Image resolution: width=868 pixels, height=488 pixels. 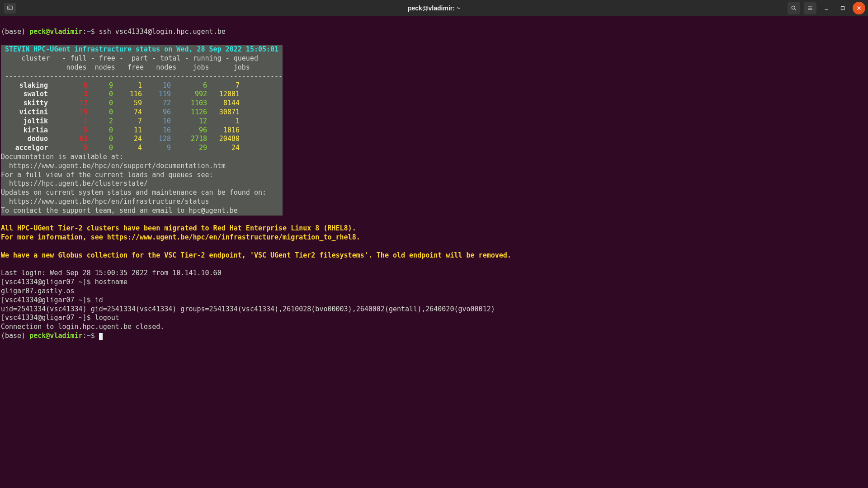 I want to click on close-button, so click(x=859, y=8).